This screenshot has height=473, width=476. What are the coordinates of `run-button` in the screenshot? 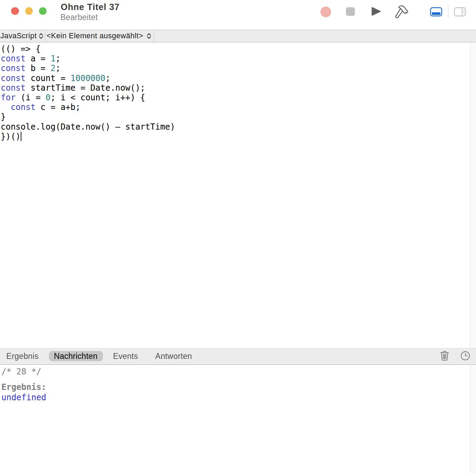 It's located at (376, 11).